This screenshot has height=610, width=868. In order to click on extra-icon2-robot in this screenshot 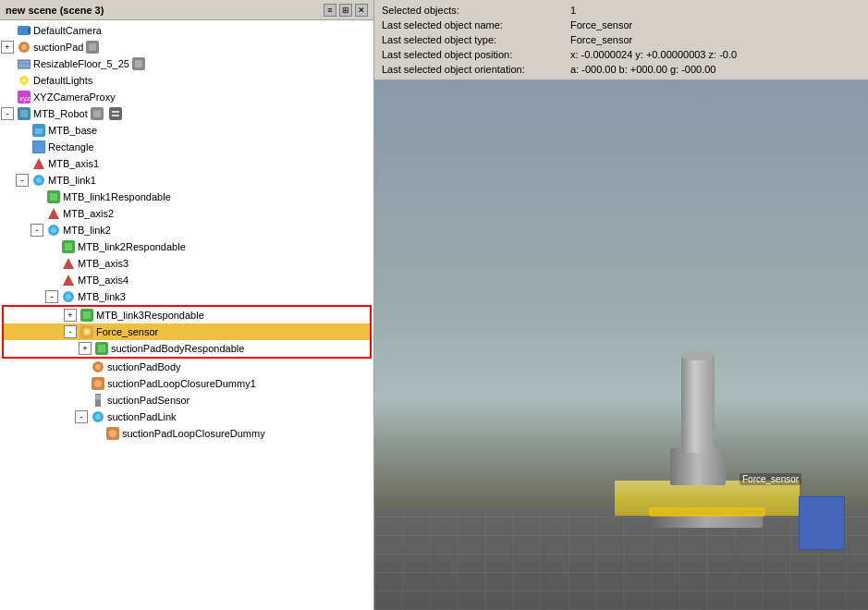, I will do `click(116, 114)`.